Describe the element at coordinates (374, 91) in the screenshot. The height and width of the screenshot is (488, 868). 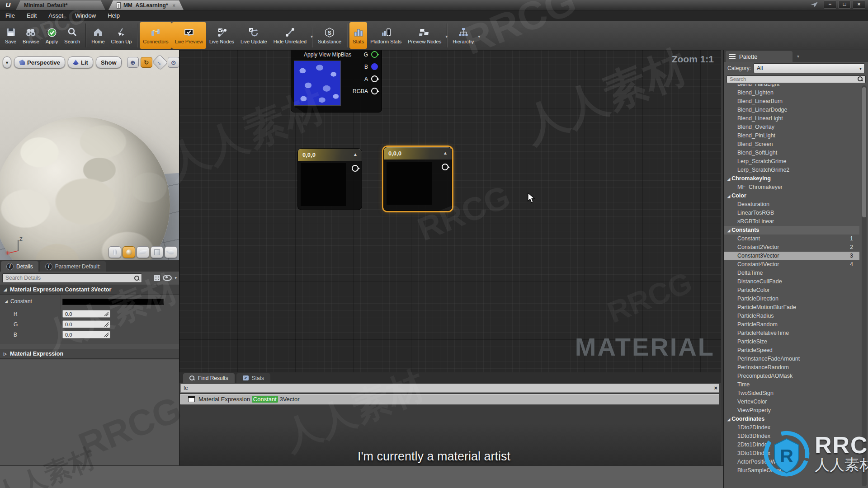
I see `output-pin-rgba` at that location.